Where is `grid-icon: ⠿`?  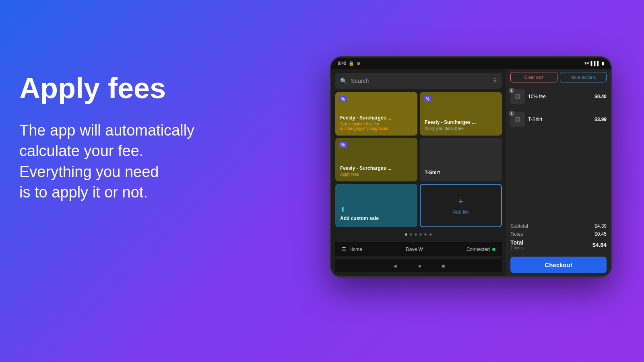 grid-icon: ⠿ is located at coordinates (495, 81).